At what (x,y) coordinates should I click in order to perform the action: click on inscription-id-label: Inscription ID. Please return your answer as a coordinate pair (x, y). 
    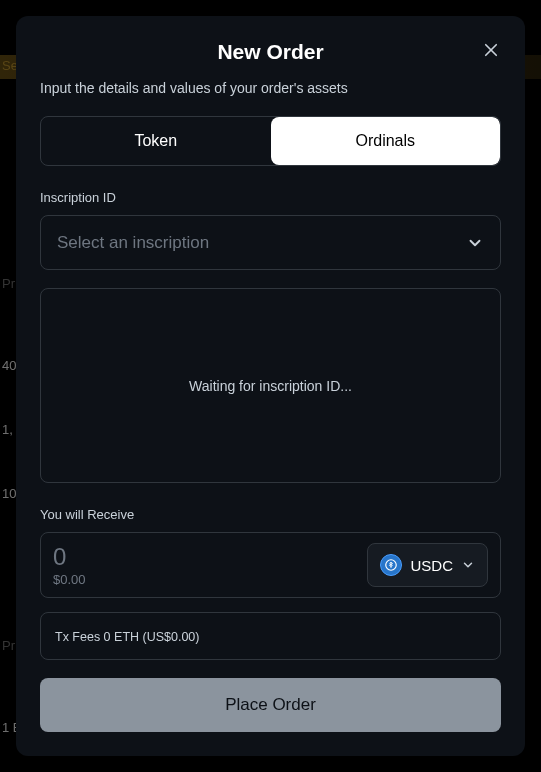
    Looking at the image, I should click on (270, 198).